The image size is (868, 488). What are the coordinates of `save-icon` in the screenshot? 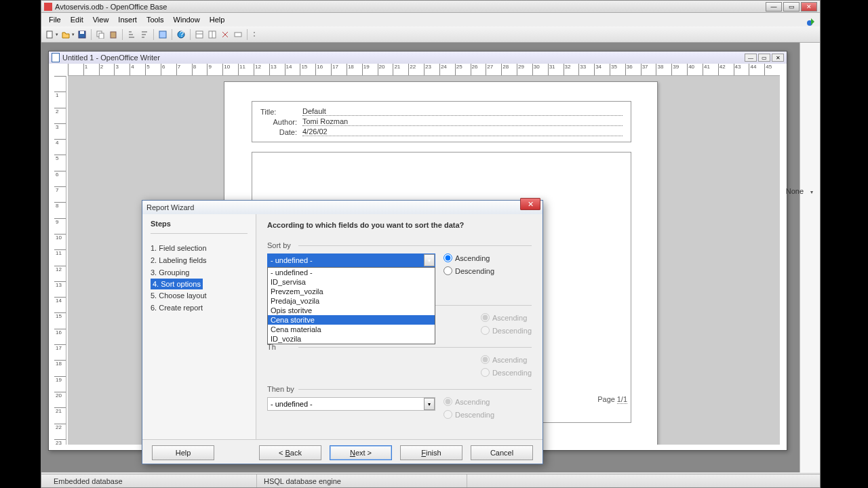 It's located at (82, 35).